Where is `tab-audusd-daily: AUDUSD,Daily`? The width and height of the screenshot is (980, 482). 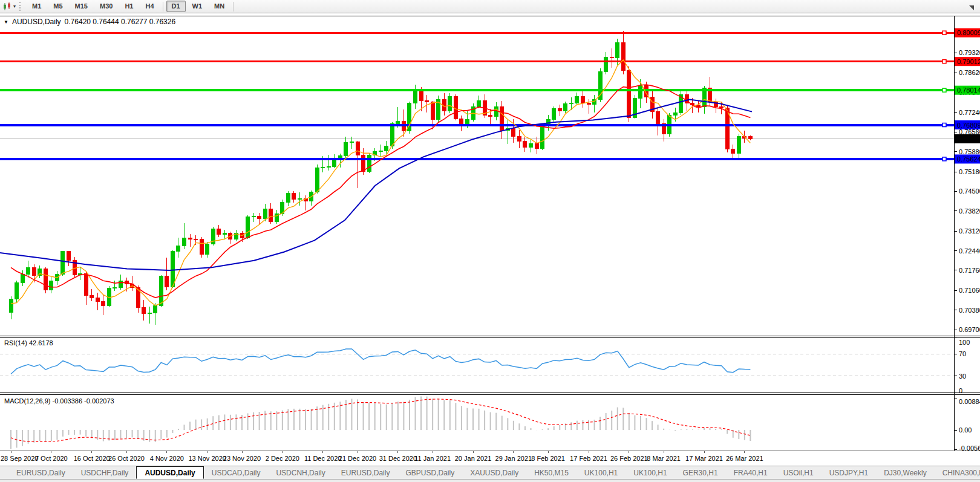
tab-audusd-daily: AUDUSD,Daily is located at coordinates (169, 473).